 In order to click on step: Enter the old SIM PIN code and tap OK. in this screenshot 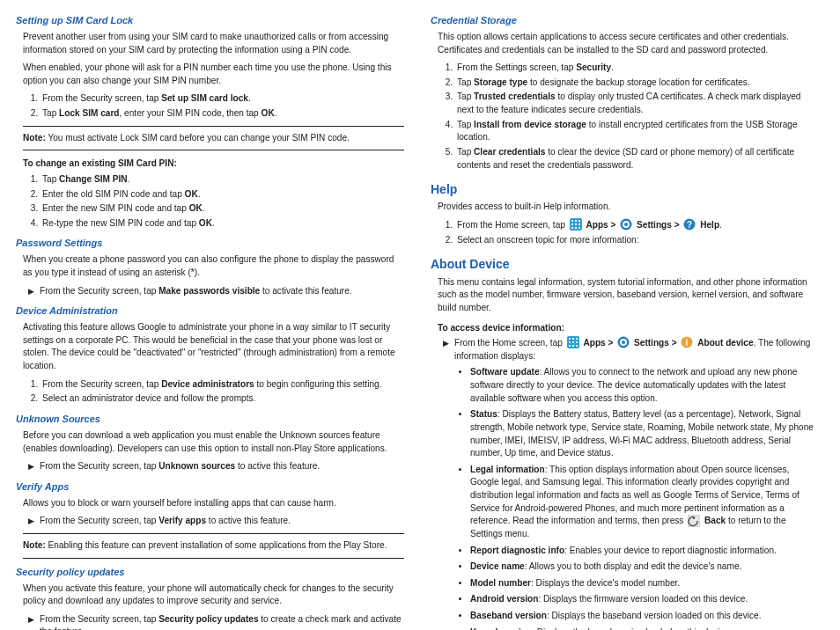, I will do `click(222, 195)`.